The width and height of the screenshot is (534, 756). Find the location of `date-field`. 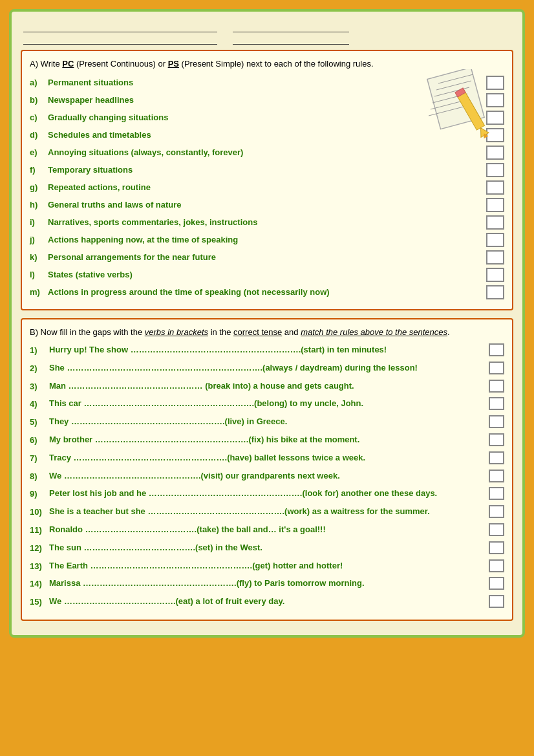

date-field is located at coordinates (290, 27).